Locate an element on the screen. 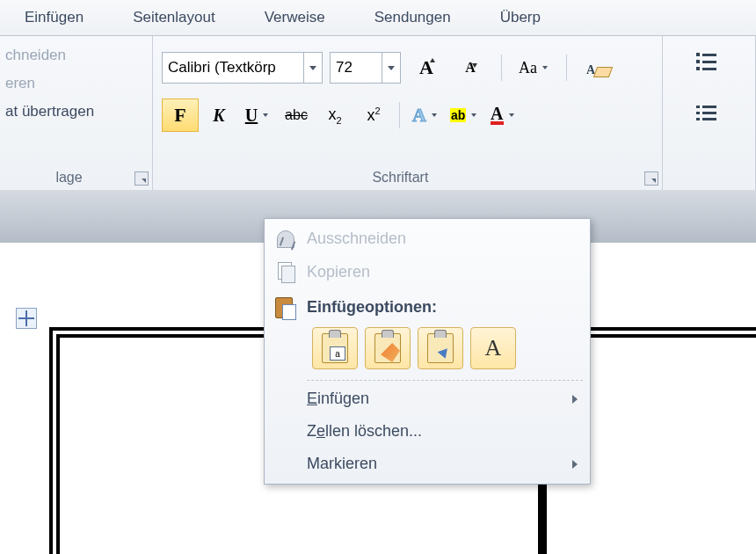  text-only-icon: A is located at coordinates (494, 348).